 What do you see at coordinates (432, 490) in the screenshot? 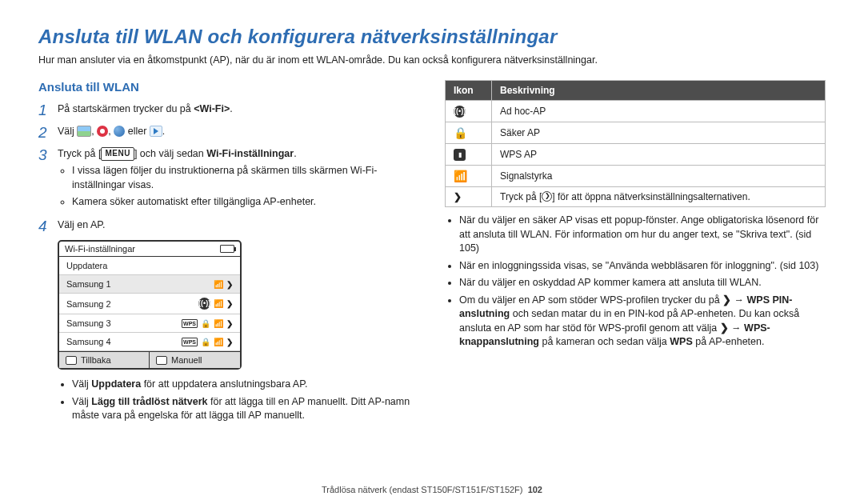
I see `page-footer: Trådlösa nätverk (endast ST150F/ST151F/S…` at bounding box center [432, 490].